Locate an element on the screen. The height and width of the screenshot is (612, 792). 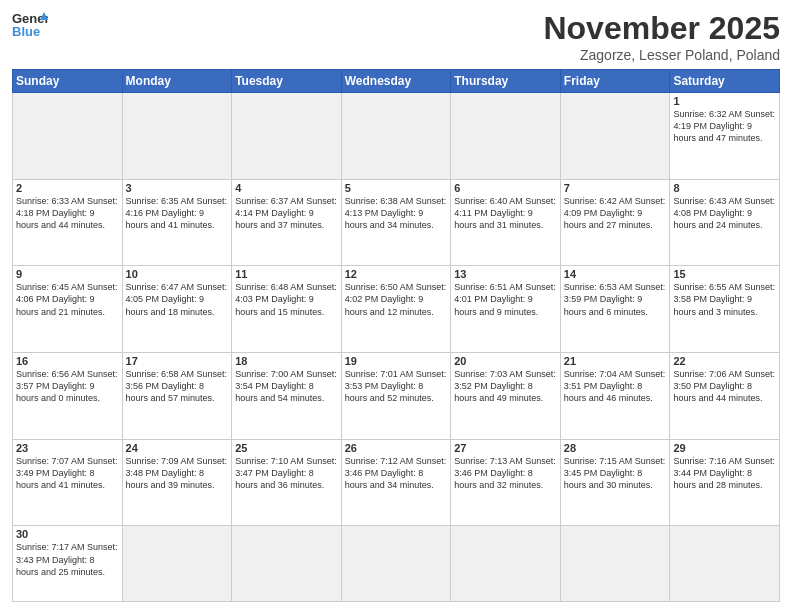
day-number: 22 is located at coordinates (724, 361).